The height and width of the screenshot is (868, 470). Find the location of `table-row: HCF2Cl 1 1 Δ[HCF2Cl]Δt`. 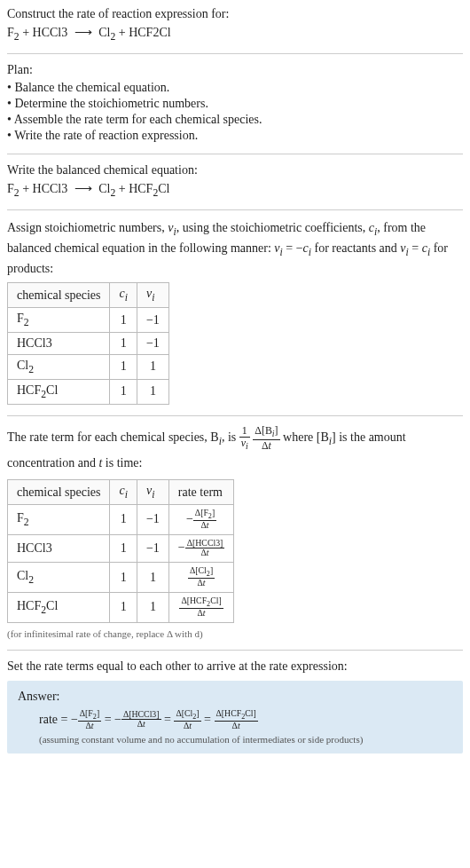

table-row: HCF2Cl 1 1 Δ[HCF2Cl]Δt is located at coordinates (121, 607).